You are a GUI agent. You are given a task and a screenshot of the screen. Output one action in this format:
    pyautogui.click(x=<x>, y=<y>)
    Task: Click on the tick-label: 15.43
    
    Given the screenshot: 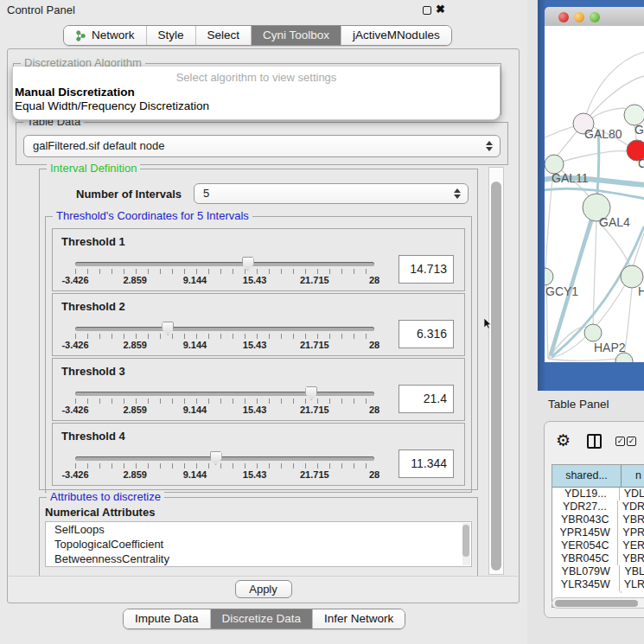 What is the action you would take?
    pyautogui.click(x=255, y=345)
    